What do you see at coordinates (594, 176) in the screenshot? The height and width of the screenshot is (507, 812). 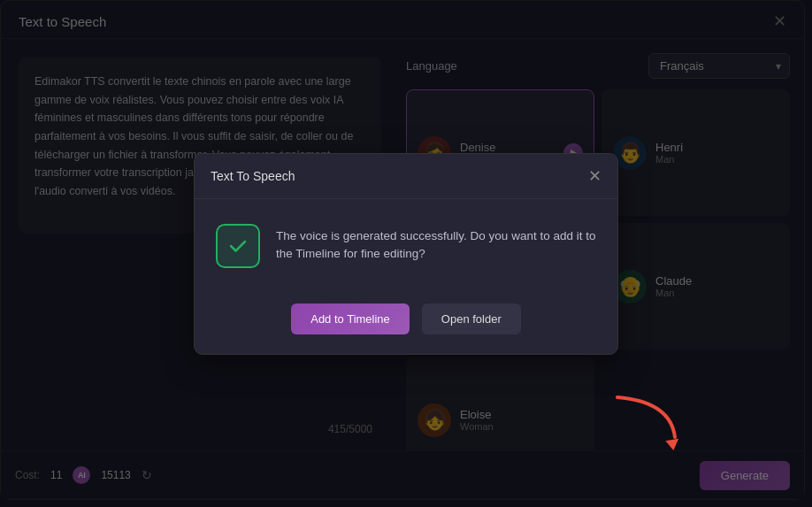 I see `dialog-close-button: ✕` at bounding box center [594, 176].